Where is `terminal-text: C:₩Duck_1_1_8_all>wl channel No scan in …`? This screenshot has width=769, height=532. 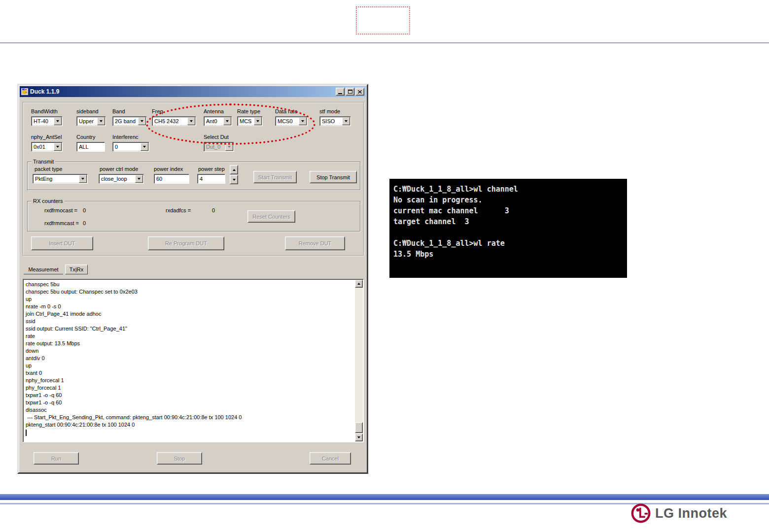
terminal-text: C:₩Duck_1_1_8_all>wl channel No scan in … is located at coordinates (508, 222).